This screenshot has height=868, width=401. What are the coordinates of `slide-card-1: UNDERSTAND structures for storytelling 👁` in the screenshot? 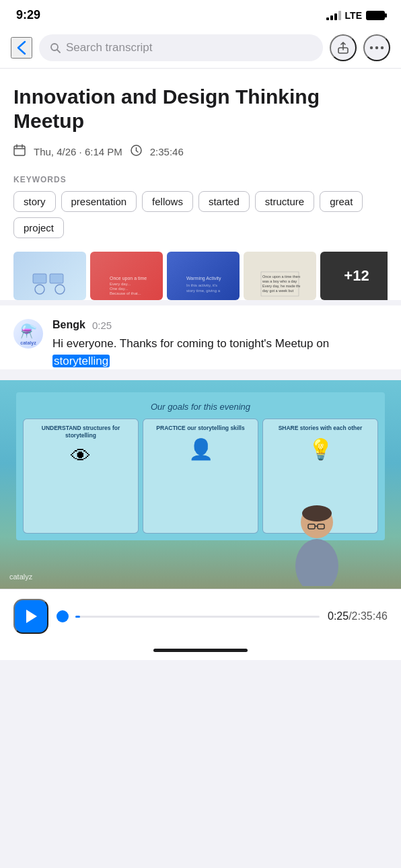 It's located at (81, 476).